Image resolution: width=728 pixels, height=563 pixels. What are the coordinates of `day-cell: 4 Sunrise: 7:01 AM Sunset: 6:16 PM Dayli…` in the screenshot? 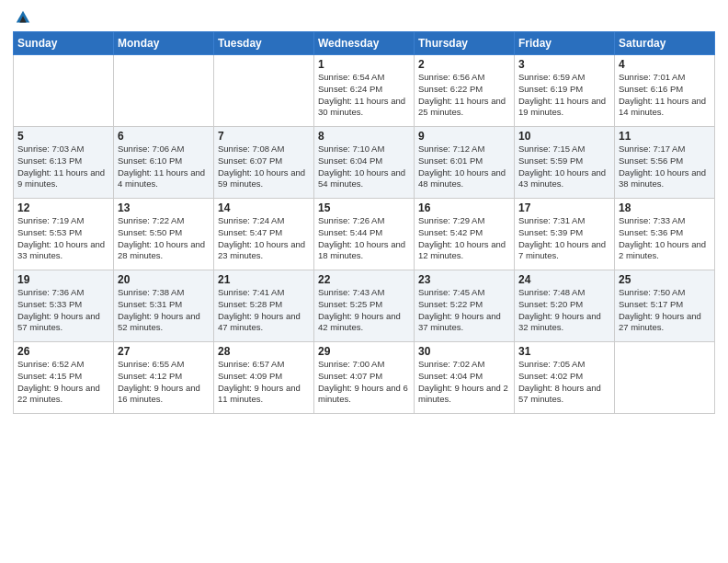 It's located at (665, 91).